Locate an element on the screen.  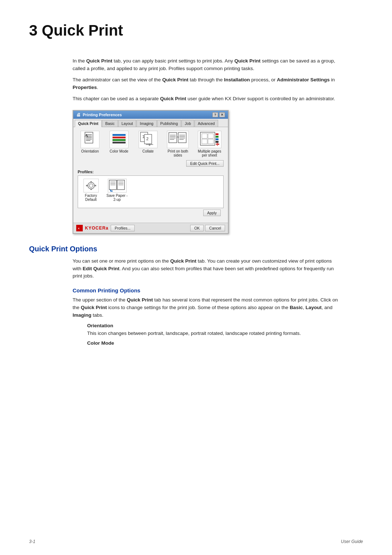
printing-preferences-dialog: 🖨 Printing Preferences ? ✕ Quick Print B… is located at coordinates (151, 172).